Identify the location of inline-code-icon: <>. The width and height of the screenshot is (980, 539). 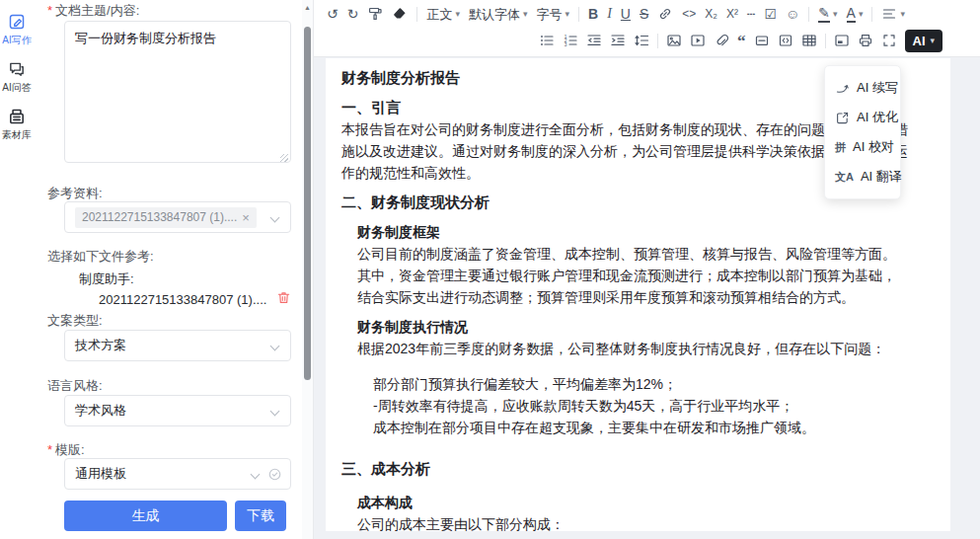
(689, 14).